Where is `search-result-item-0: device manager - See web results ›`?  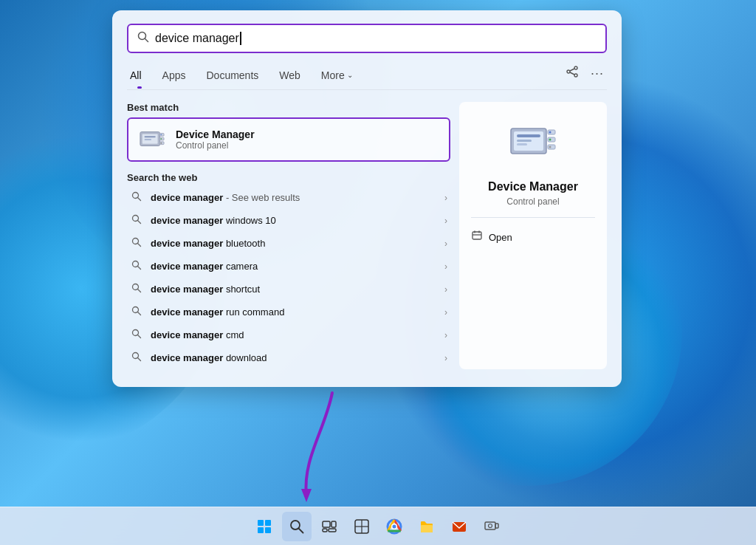 search-result-item-0: device manager - See web results › is located at coordinates (289, 198).